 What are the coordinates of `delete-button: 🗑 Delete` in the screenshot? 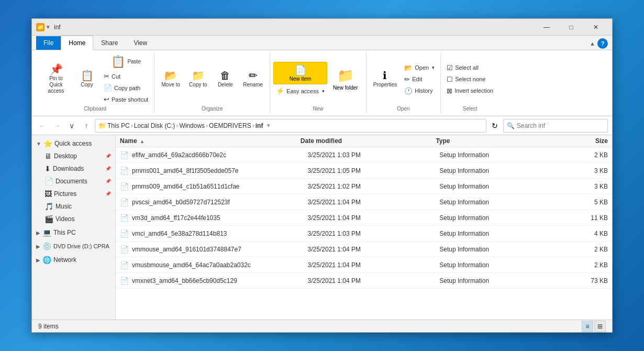 It's located at (225, 79).